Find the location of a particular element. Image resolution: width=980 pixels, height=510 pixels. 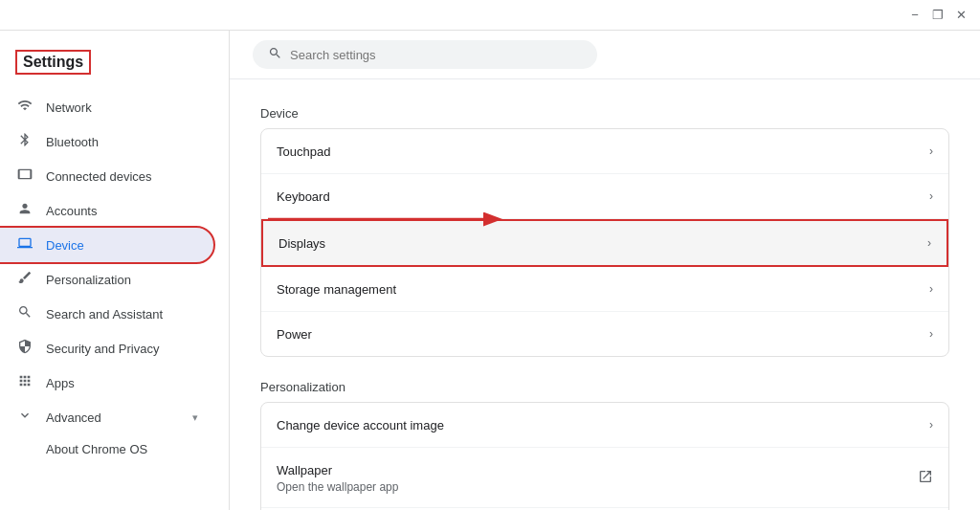

search-bar is located at coordinates (425, 55).